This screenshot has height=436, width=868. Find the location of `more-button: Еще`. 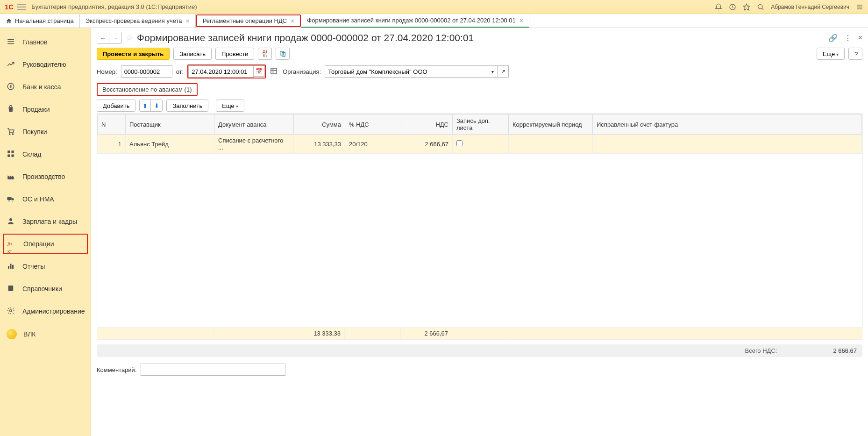

more-button: Еще is located at coordinates (831, 54).